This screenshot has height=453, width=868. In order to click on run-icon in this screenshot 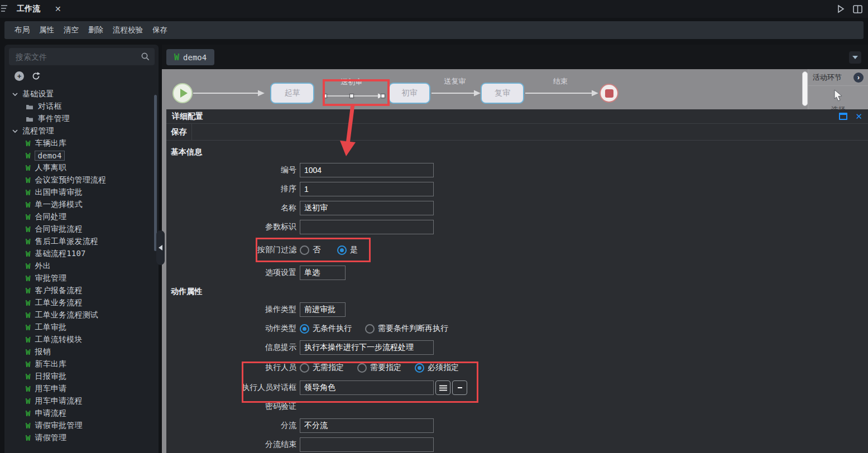, I will do `click(841, 9)`.